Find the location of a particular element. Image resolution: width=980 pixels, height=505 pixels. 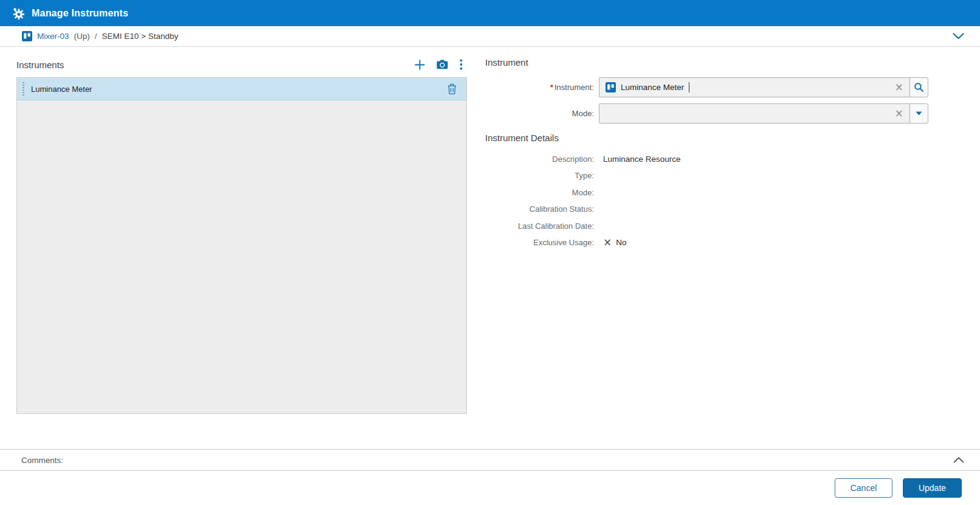

title-bar: Manage Instruments is located at coordinates (490, 13).